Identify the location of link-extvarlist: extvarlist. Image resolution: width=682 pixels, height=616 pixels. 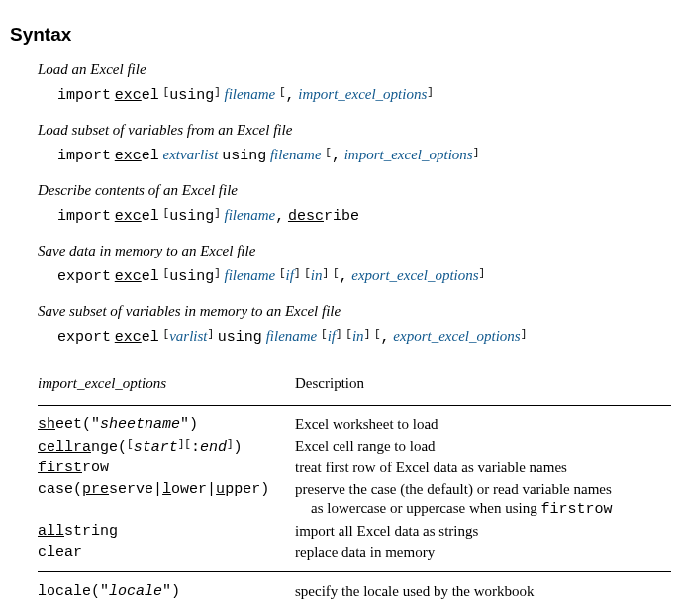
(191, 154).